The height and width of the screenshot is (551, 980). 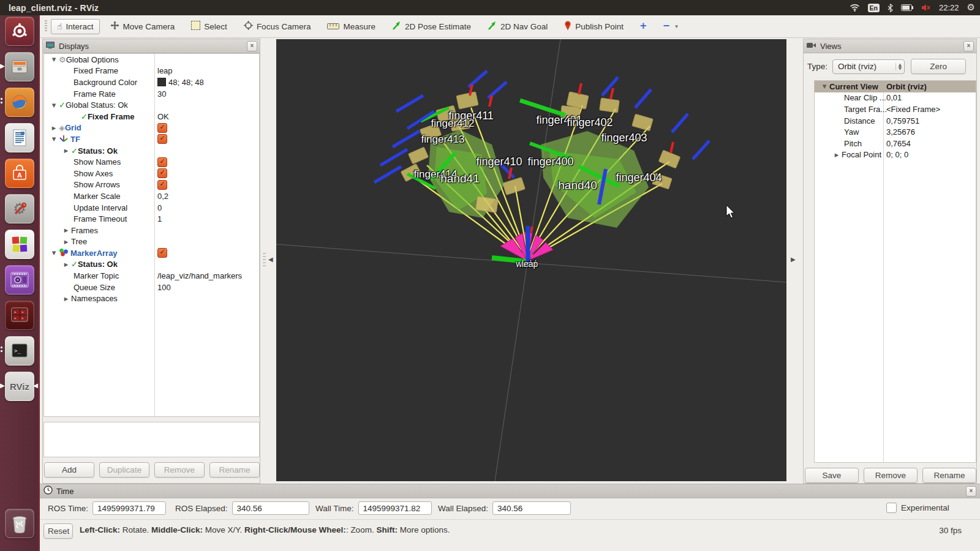 What do you see at coordinates (907, 7) in the screenshot?
I see `battery-icon` at bounding box center [907, 7].